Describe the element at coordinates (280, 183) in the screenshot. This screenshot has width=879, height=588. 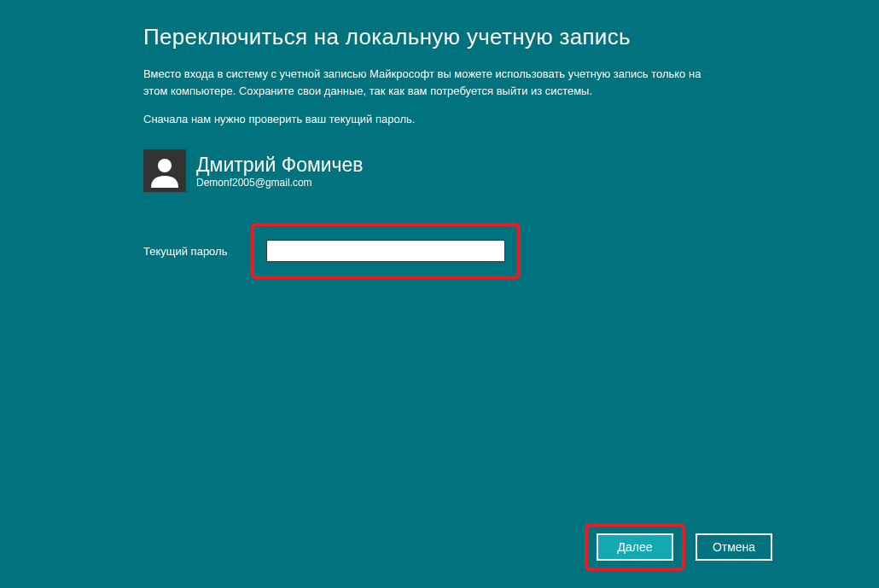
I see `user-email: Demonf2005@gmail.com` at that location.